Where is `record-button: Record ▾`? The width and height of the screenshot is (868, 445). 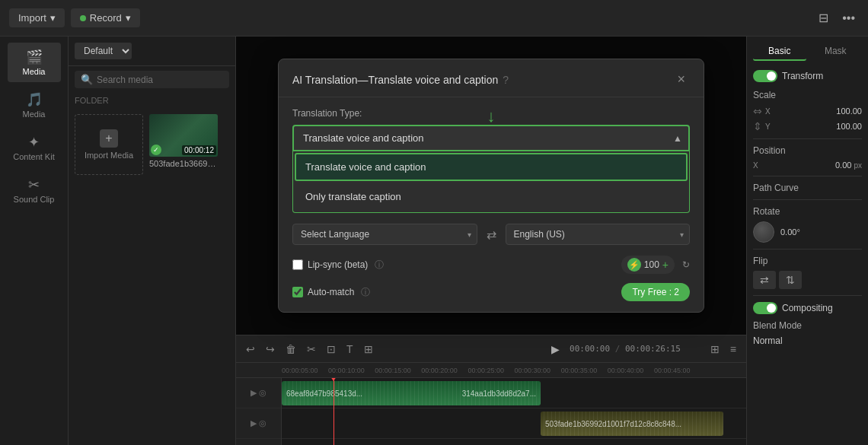
record-button: Record ▾ is located at coordinates (105, 18).